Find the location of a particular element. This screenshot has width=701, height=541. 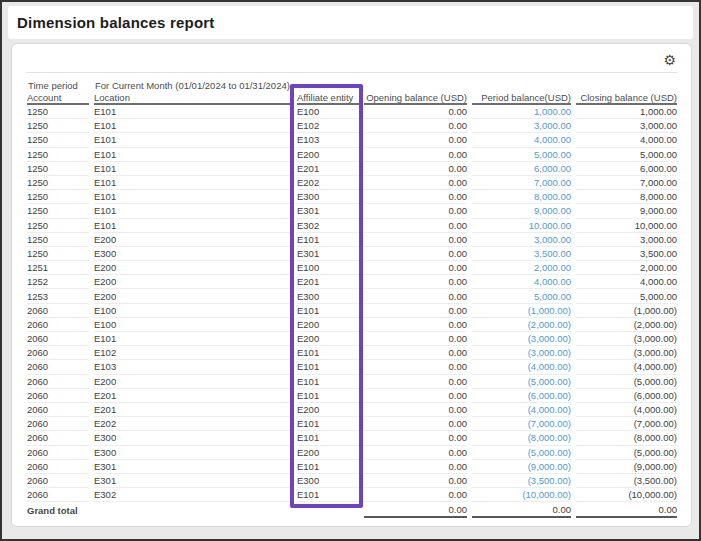

period-balance-link: 10,000.00 is located at coordinates (522, 226).